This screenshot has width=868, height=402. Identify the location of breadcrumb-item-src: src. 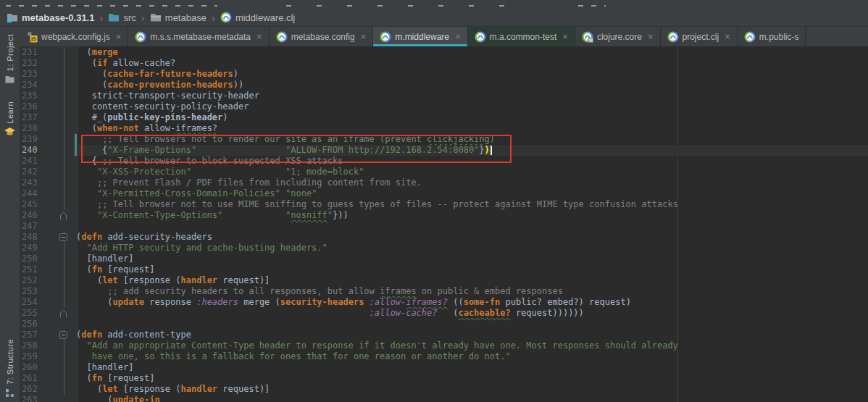
(122, 17).